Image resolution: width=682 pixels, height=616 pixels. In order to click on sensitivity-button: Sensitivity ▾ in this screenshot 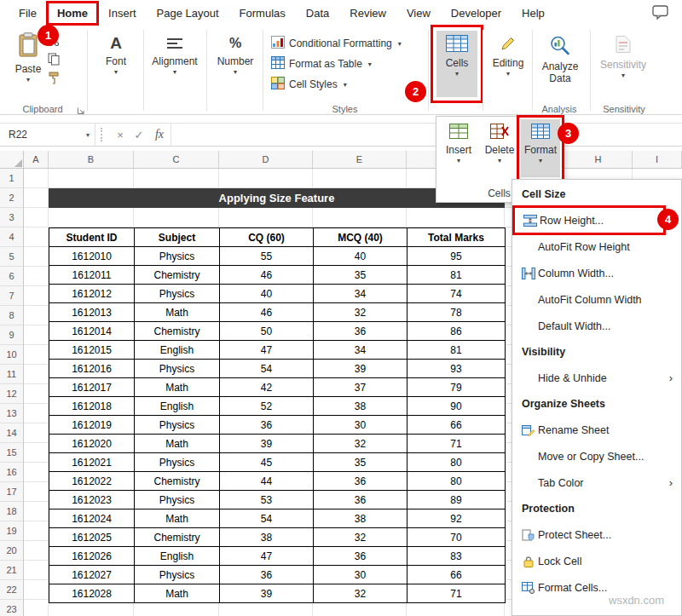, I will do `click(623, 55)`.